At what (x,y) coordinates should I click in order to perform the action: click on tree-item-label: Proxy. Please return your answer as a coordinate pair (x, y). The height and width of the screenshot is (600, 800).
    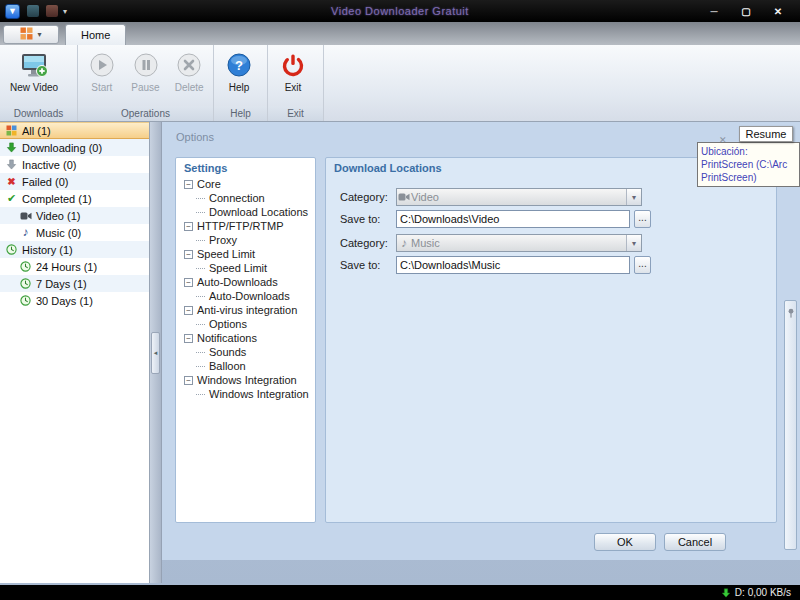
    Looking at the image, I should click on (223, 240).